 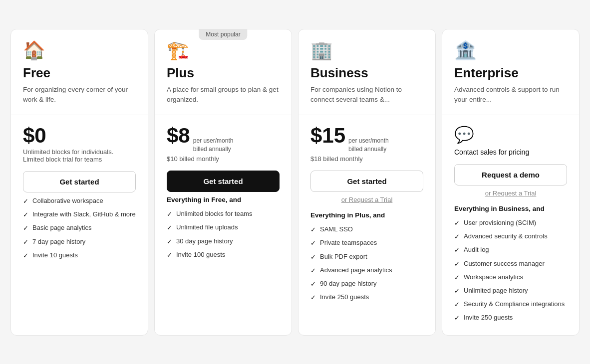 What do you see at coordinates (511, 236) in the screenshot?
I see `feature-item: ✓ Advanced security & controls` at bounding box center [511, 236].